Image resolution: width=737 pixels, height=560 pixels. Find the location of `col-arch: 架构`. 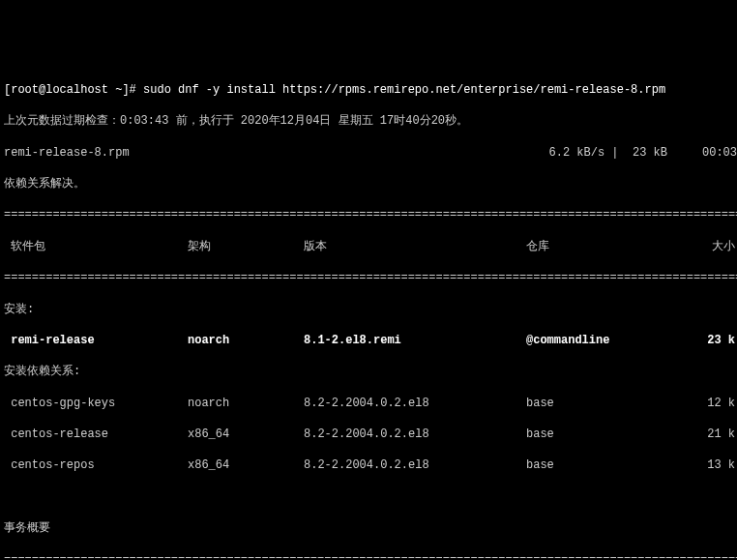

col-arch: 架构 is located at coordinates (246, 247).